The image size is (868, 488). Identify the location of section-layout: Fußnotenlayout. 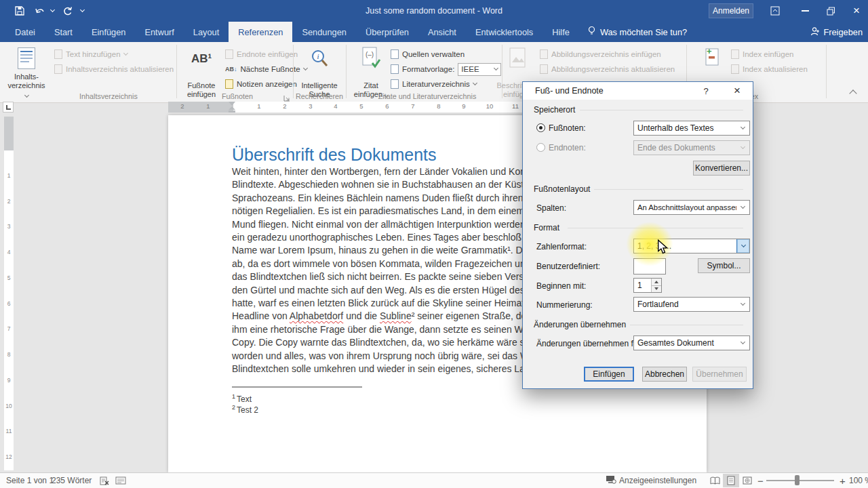
(564, 189).